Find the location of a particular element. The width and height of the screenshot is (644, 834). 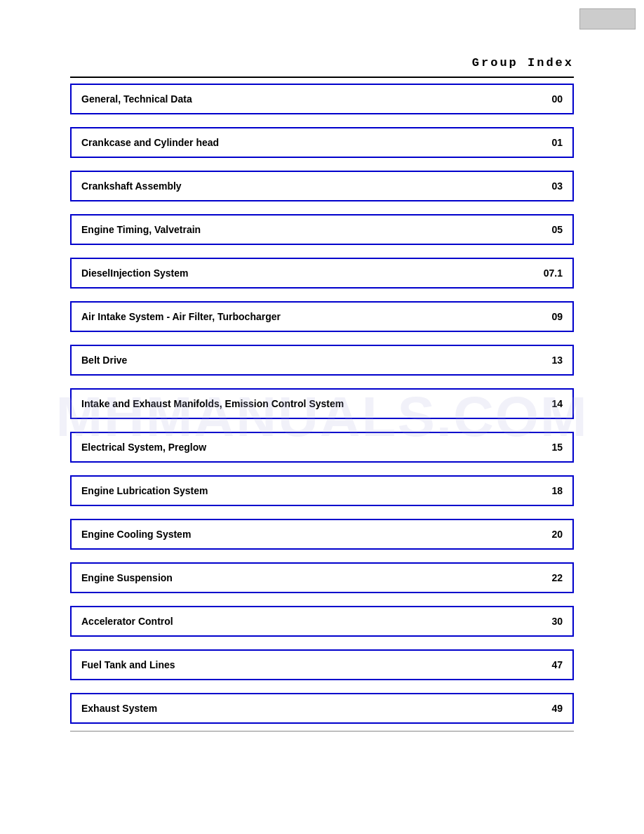

index-entry: Engine Timing, Valvetrain05 is located at coordinates (322, 230).